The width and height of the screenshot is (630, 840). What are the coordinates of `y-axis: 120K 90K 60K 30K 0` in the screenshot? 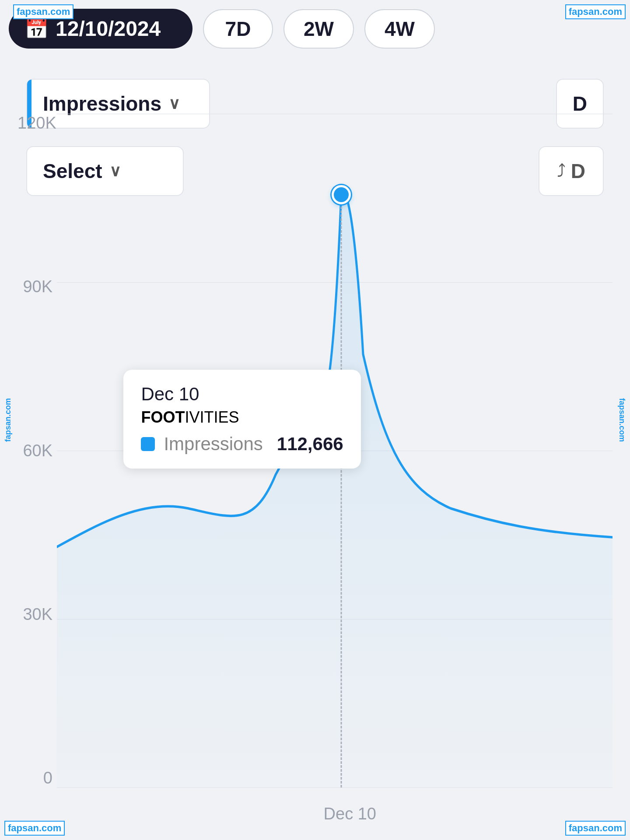 It's located at (35, 451).